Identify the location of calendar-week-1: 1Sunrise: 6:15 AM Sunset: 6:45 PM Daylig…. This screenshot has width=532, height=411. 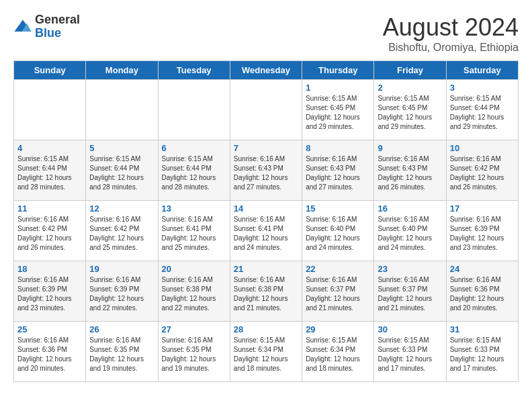
(266, 110).